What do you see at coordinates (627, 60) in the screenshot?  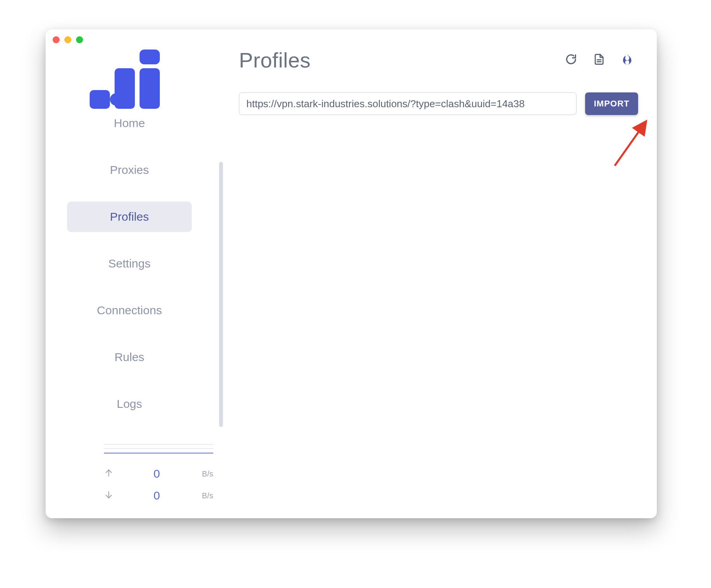 I see `fire-icon` at bounding box center [627, 60].